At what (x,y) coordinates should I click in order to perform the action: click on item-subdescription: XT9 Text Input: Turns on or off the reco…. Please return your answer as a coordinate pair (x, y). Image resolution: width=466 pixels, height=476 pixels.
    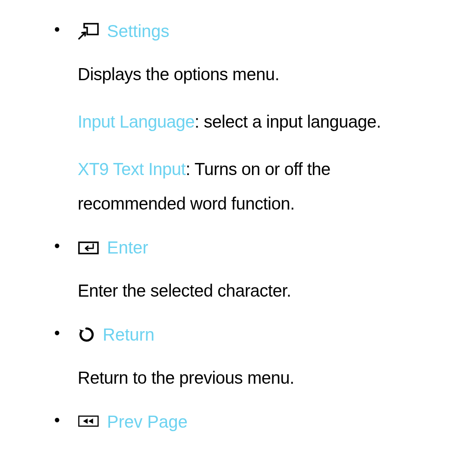
    Looking at the image, I should click on (257, 186).